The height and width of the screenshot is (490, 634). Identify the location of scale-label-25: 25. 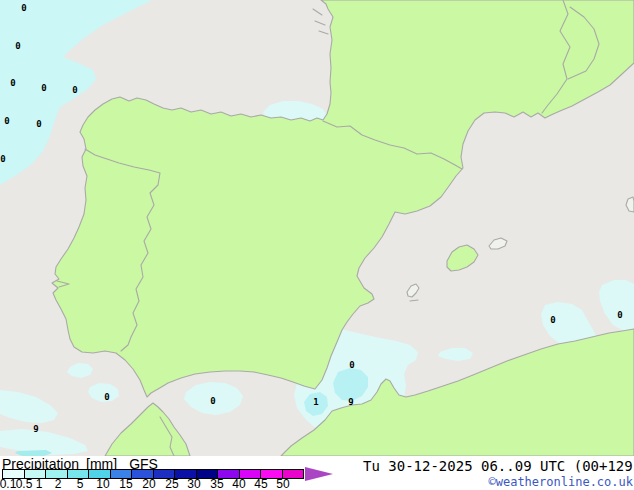
(172, 484).